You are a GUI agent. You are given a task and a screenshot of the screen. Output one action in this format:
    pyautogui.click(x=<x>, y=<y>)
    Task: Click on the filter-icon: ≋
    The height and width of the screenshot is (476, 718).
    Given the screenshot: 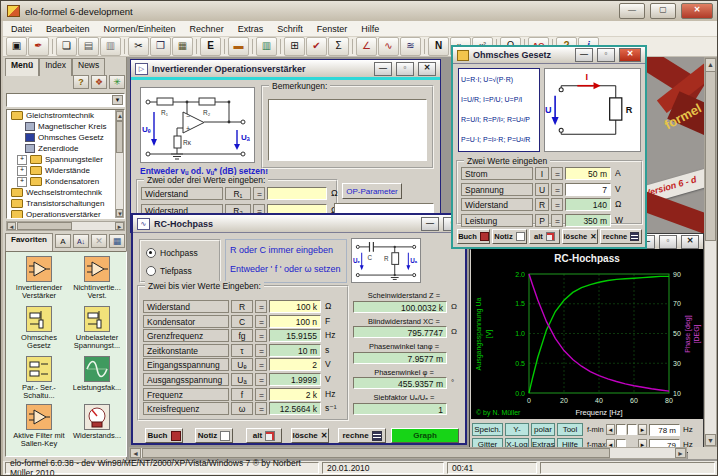 What is the action you would take?
    pyautogui.click(x=410, y=46)
    